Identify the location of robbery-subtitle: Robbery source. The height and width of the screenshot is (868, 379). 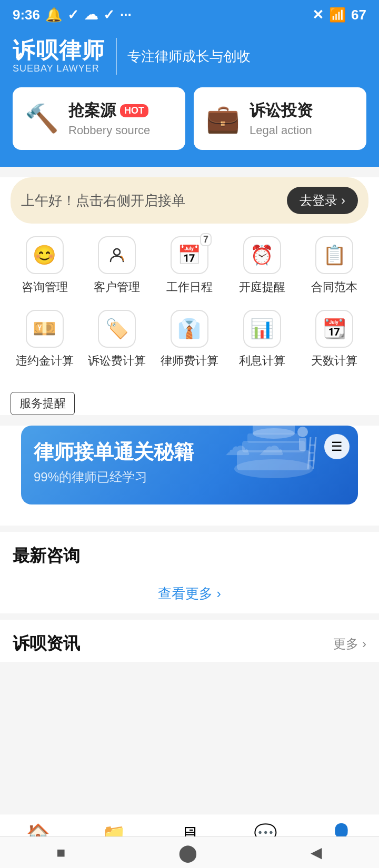
(109, 130).